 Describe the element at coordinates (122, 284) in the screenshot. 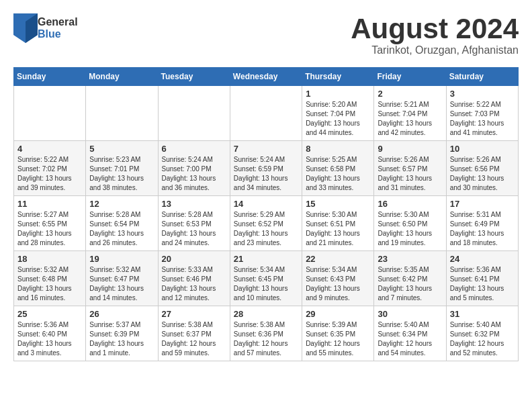

I see `day-info: Sunrise: 5:32 AM Sunset: 6:47 PM Dayligh…` at that location.